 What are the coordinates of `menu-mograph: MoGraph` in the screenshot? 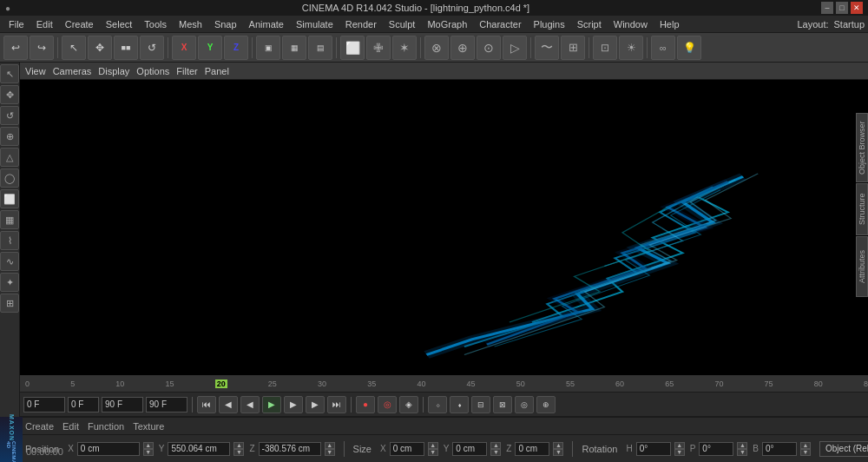 It's located at (447, 24).